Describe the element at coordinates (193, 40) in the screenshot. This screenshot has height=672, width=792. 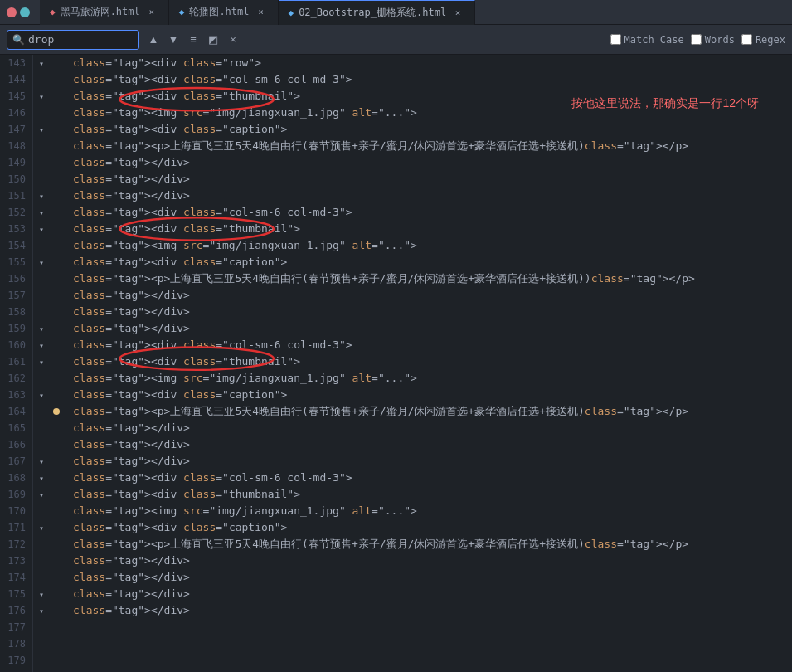
I see `search-menu-button: ≡` at that location.